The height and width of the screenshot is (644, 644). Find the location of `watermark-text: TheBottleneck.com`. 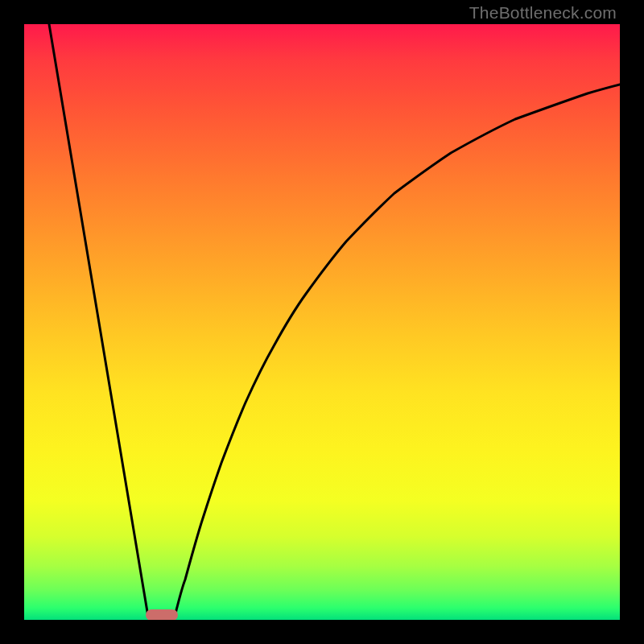

watermark-text: TheBottleneck.com is located at coordinates (543, 13).